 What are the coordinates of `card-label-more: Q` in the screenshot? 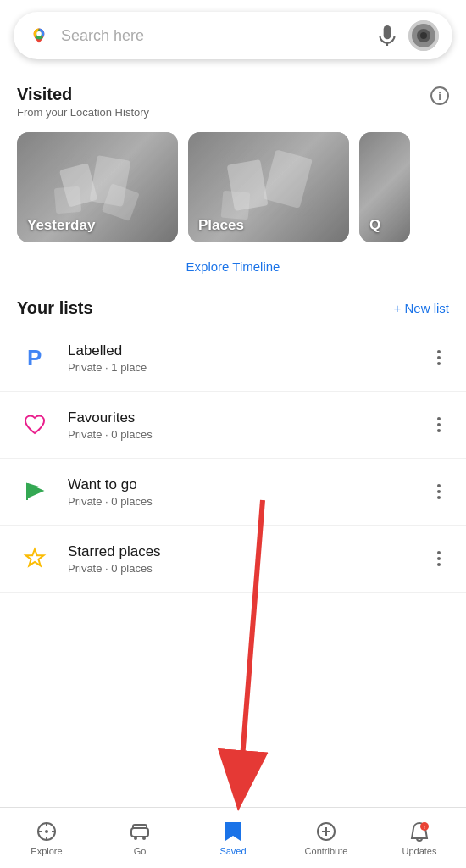 It's located at (374, 225).